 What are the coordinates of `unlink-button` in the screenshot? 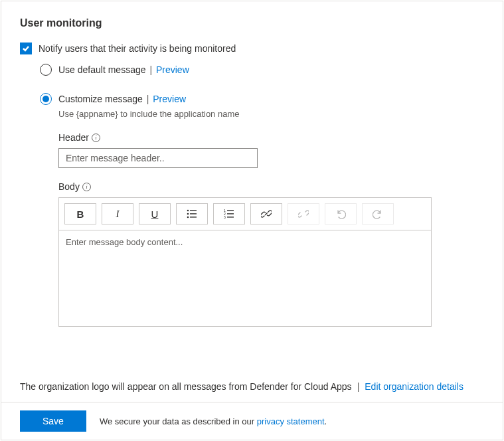 It's located at (303, 214).